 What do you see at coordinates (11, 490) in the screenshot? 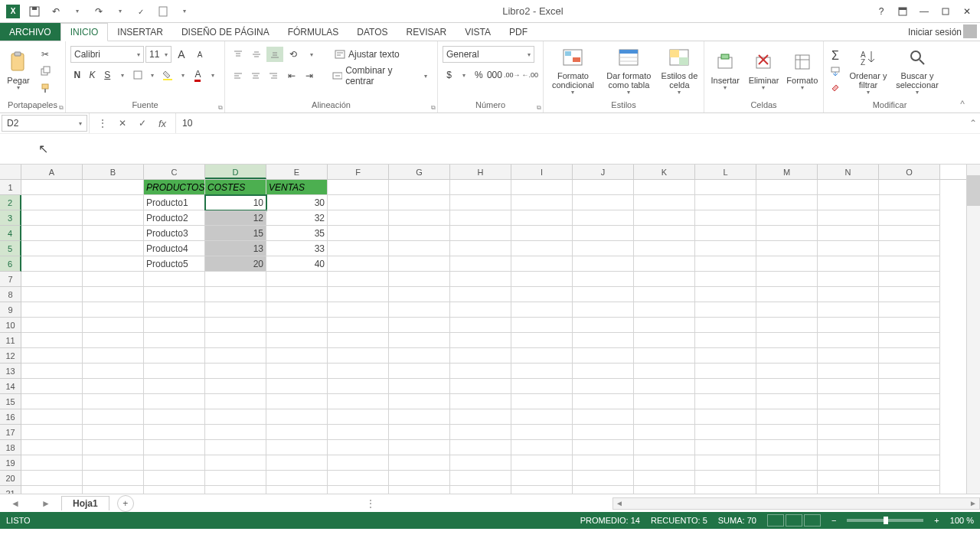
I see `row-header: 21` at bounding box center [11, 490].